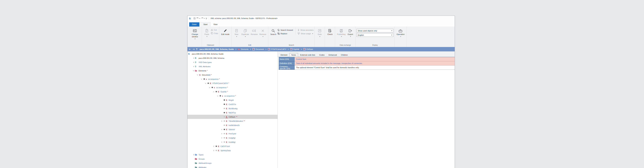 This screenshot has width=644, height=168. I want to click on cut-button: Cut, so click(214, 30).